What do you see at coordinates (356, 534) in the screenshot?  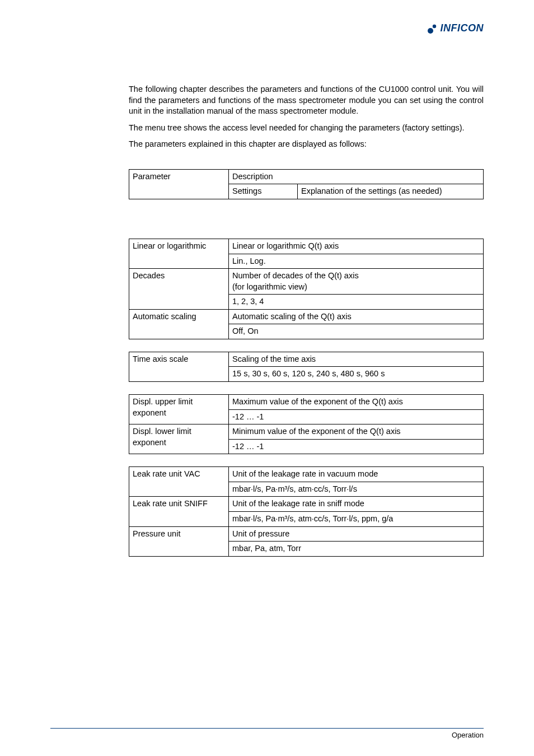 I see `cell-desc: Unit of pressure` at bounding box center [356, 534].